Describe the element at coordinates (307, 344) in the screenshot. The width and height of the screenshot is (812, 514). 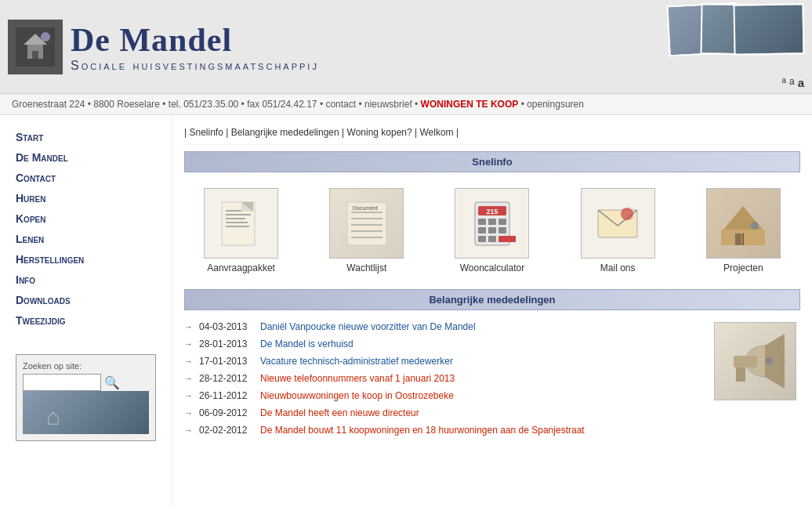
I see `mededeling-text: De Mandel is verhuisd` at that location.